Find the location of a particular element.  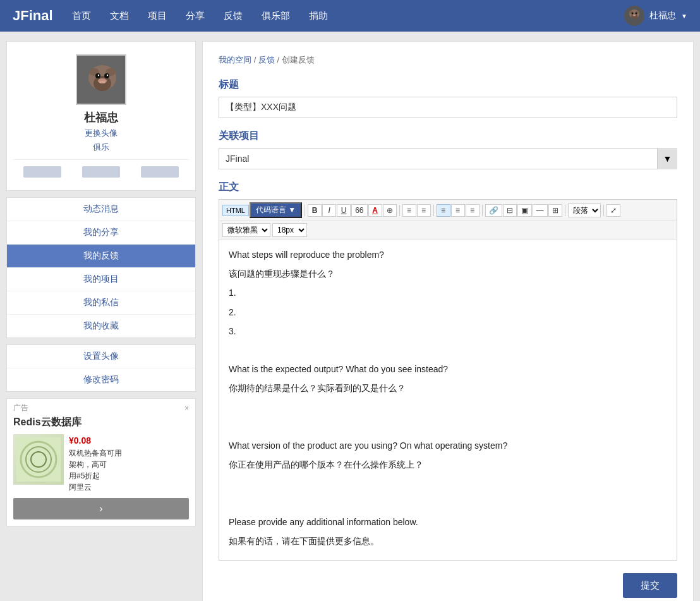

body-label: 正文 is located at coordinates (448, 187).